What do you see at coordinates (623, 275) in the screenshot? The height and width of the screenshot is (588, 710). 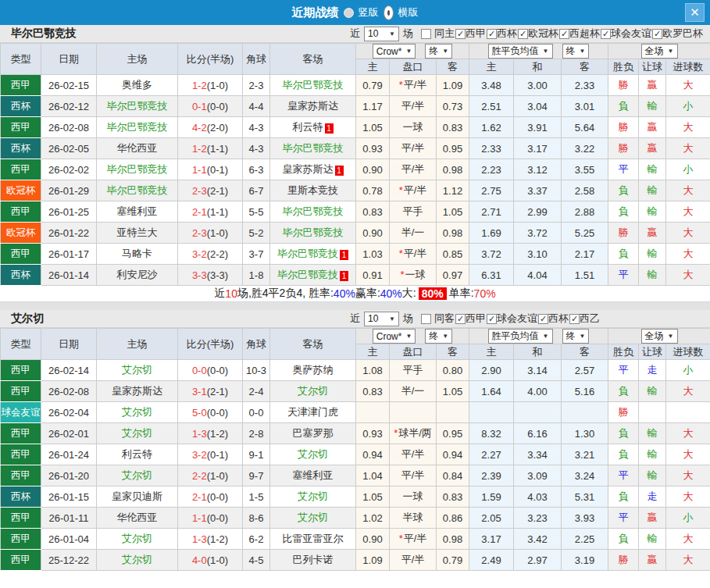 I see `result-cell: 平` at bounding box center [623, 275].